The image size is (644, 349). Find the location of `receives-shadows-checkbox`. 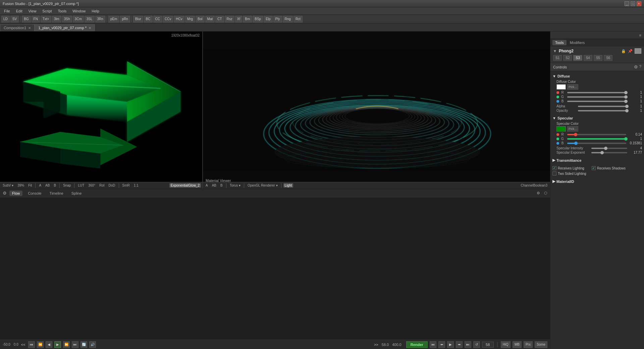

receives-shadows-checkbox is located at coordinates (594, 168).